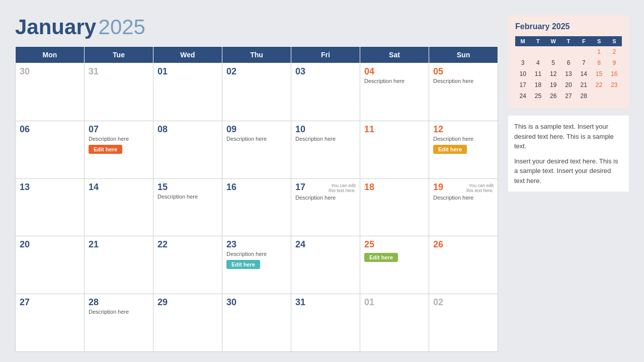 Image resolution: width=644 pixels, height=362 pixels. Describe the element at coordinates (326, 207) in the screenshot. I see `calendar-day-cell: 17You can edit this text here.Descriptio…` at that location.